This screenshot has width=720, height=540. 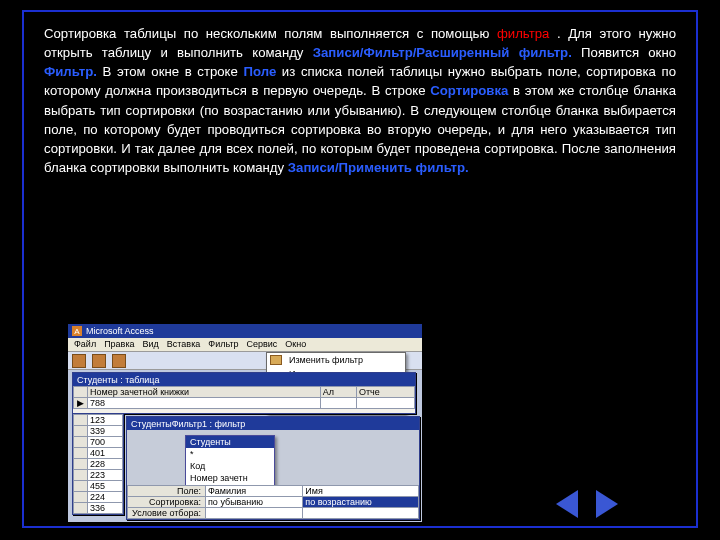 What do you see at coordinates (106, 464) in the screenshot?
I see `cell: 228` at bounding box center [106, 464].